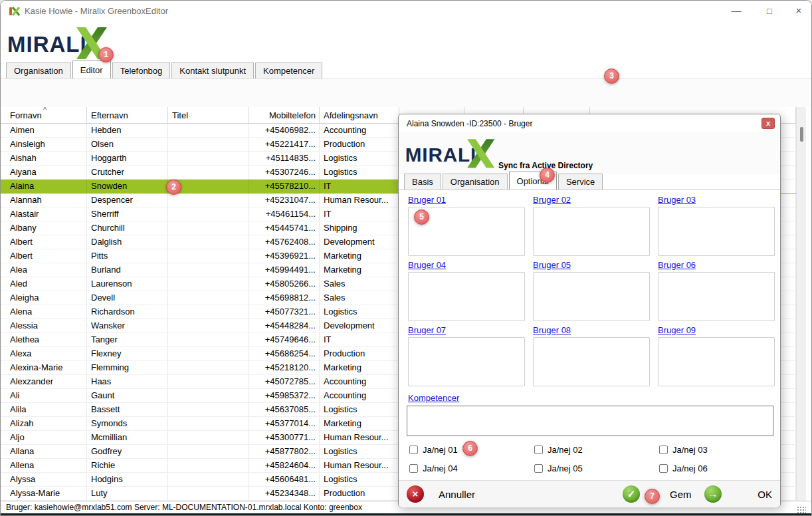 This screenshot has height=516, width=812. I want to click on dialog-tab-service: Service, so click(581, 182).